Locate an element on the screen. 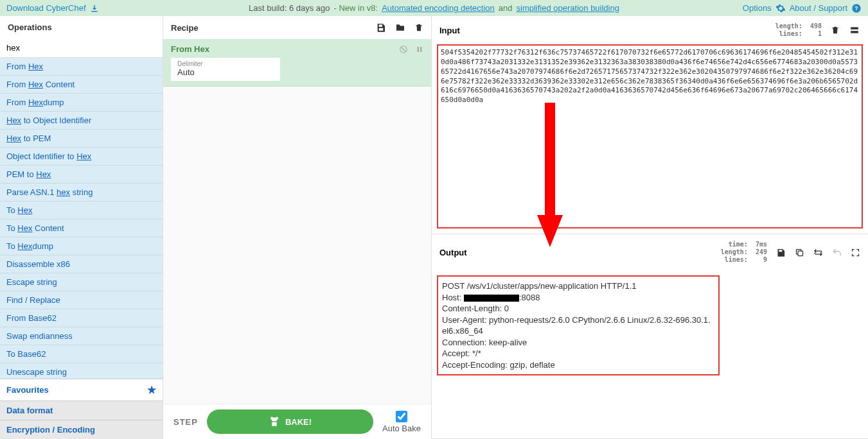  fullscreen-icon is located at coordinates (856, 253).